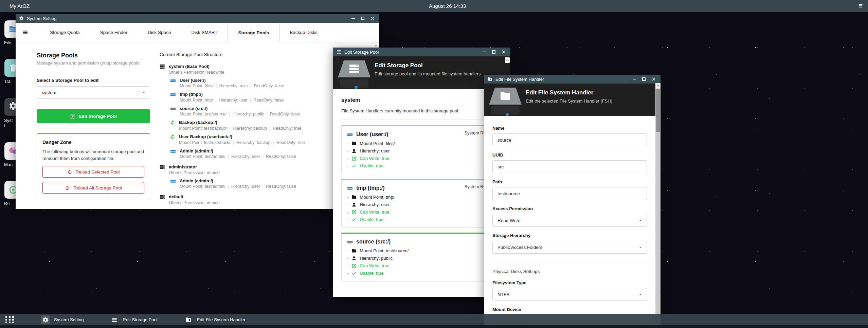 The width and height of the screenshot is (868, 328). What do you see at coordinates (114, 33) in the screenshot?
I see `tab-space-finder: Space Finder` at bounding box center [114, 33].